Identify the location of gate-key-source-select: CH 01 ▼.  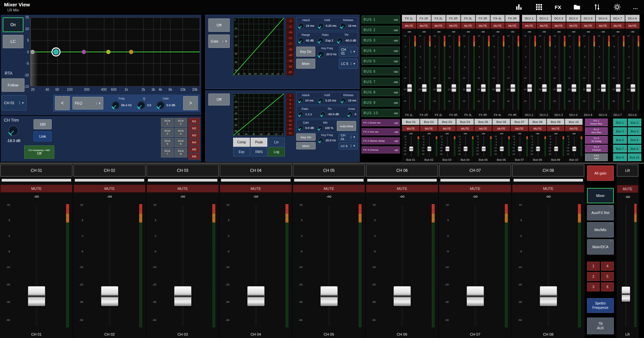
(348, 52).